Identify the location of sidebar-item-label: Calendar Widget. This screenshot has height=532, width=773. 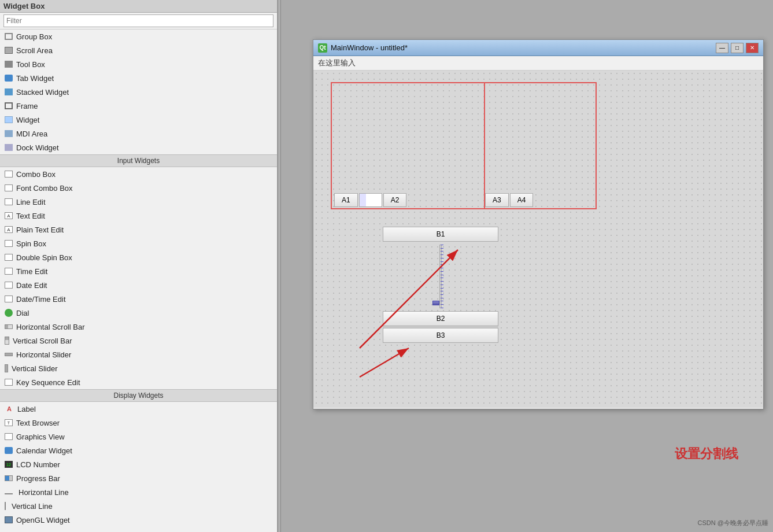
(44, 451).